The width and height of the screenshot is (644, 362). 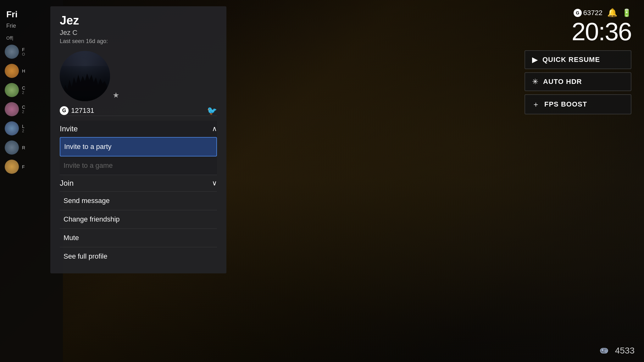 I want to click on profile-last-seen: Last seen 16d ago:, so click(x=138, y=41).